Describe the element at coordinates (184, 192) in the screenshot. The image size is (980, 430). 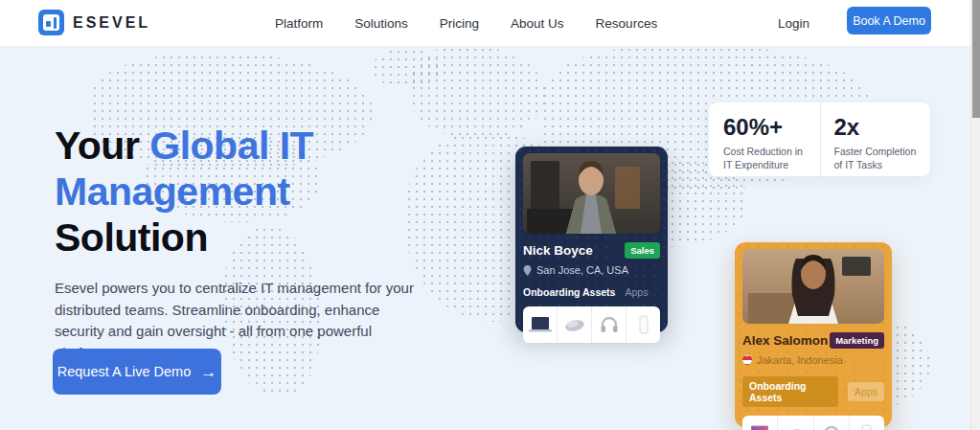
I see `hero-headline: Your Global IT Management Solution` at that location.